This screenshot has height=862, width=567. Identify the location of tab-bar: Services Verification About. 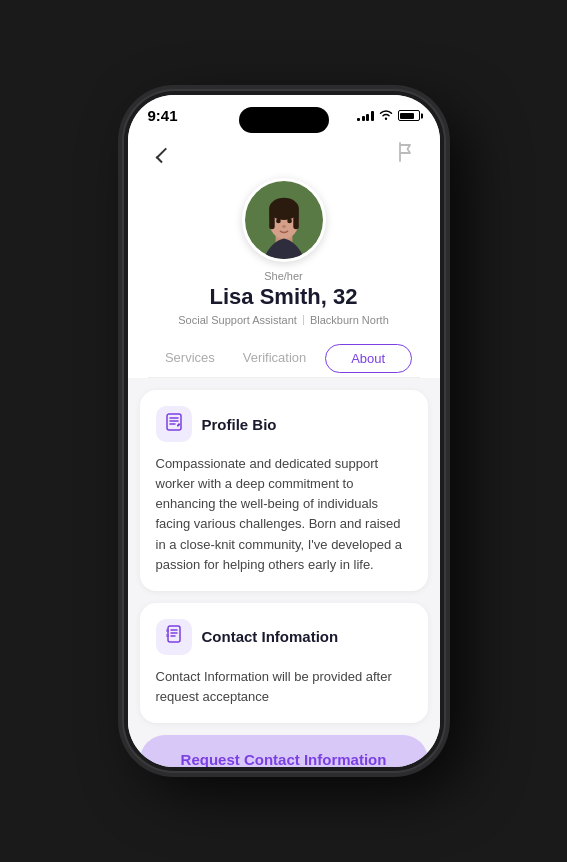
(284, 359).